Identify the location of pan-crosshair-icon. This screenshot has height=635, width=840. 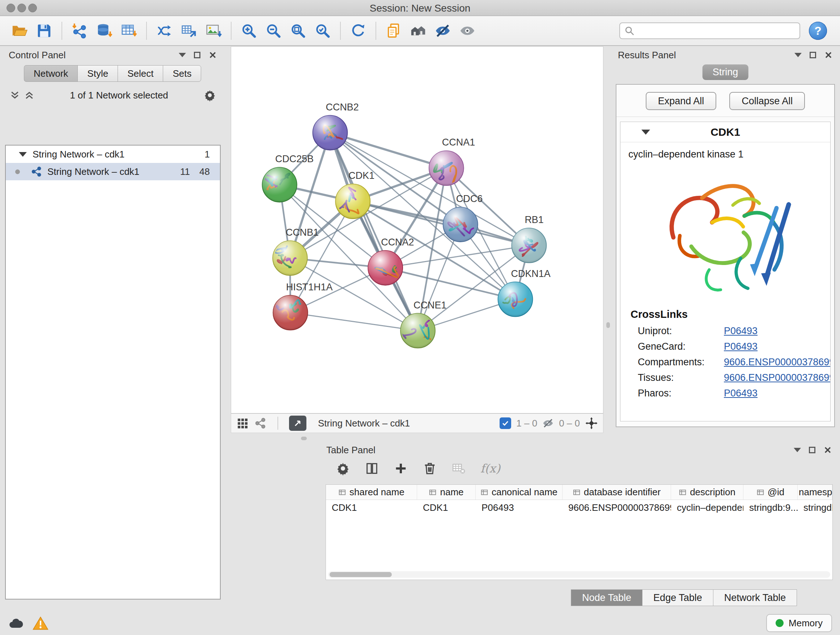
(592, 423).